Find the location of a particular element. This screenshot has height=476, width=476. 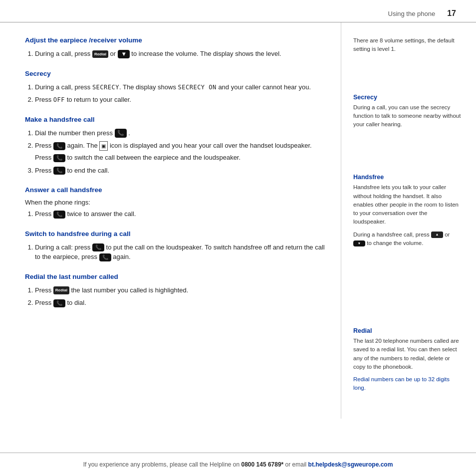

para-when-rings: When the phone rings: is located at coordinates (176, 203).